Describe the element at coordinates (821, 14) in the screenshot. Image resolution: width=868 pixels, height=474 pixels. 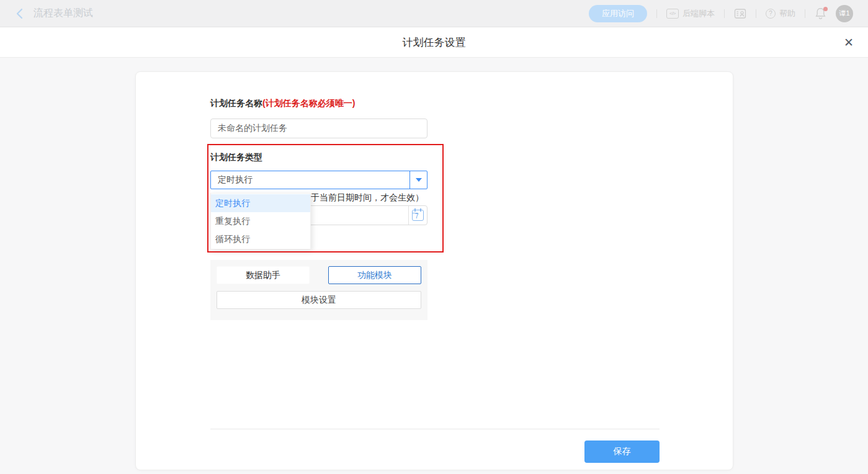
I see `notifications-button` at that location.